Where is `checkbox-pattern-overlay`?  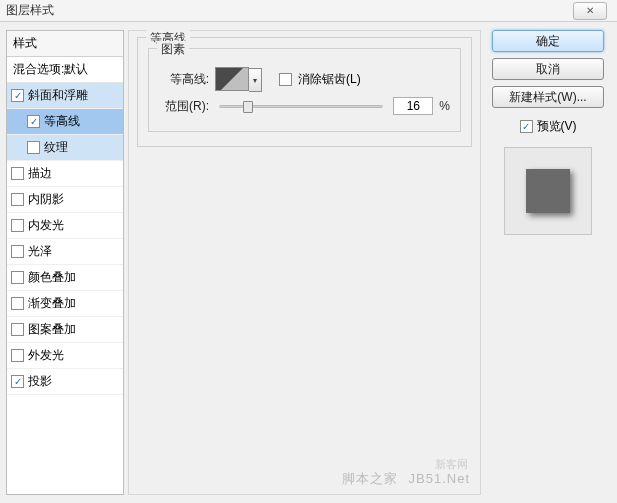 checkbox-pattern-overlay is located at coordinates (18, 330).